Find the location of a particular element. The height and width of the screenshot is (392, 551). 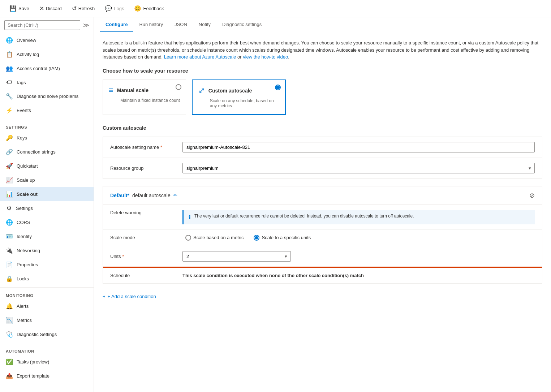

tab-diagnostic-settings: Diagnostic settings is located at coordinates (242, 25).